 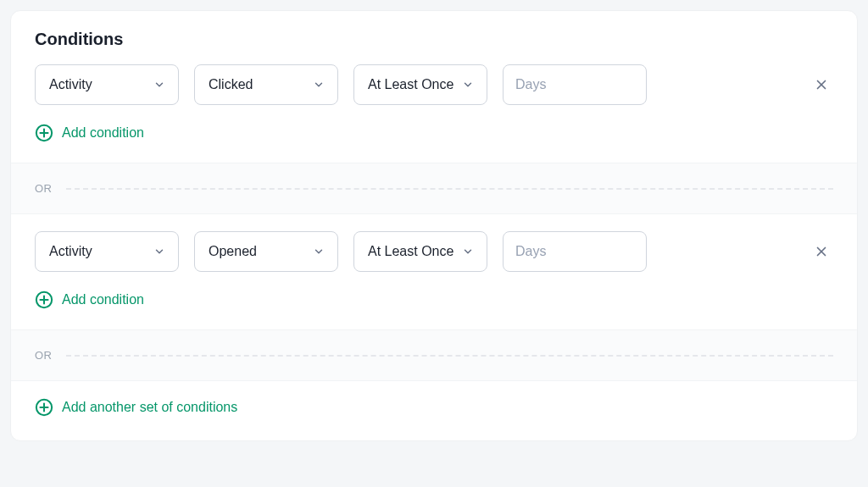 What do you see at coordinates (266, 252) in the screenshot?
I see `condition-event-select: Opened` at bounding box center [266, 252].